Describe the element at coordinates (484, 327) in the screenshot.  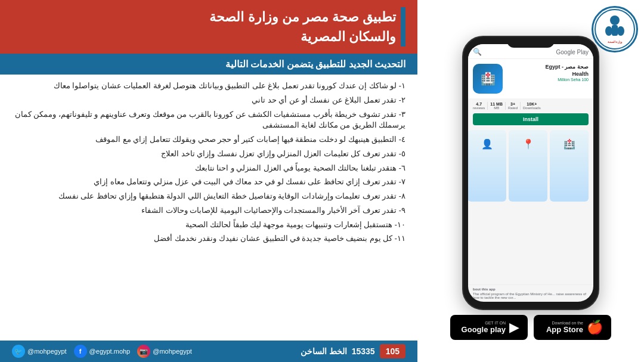
I see `googleplay-text: GET IT ON Google play` at that location.